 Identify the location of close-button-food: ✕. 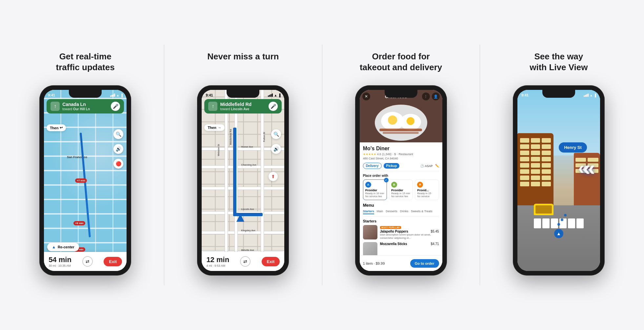
(366, 96).